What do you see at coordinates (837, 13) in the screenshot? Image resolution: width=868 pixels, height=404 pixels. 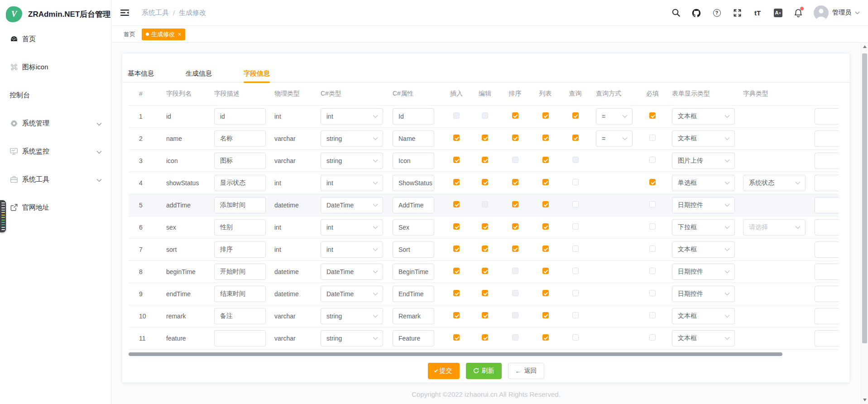 I see `user-menu: 管理员` at bounding box center [837, 13].